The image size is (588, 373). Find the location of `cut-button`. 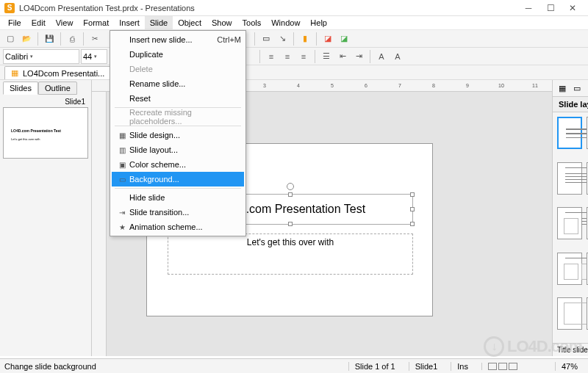

cut-button is located at coordinates (95, 39).